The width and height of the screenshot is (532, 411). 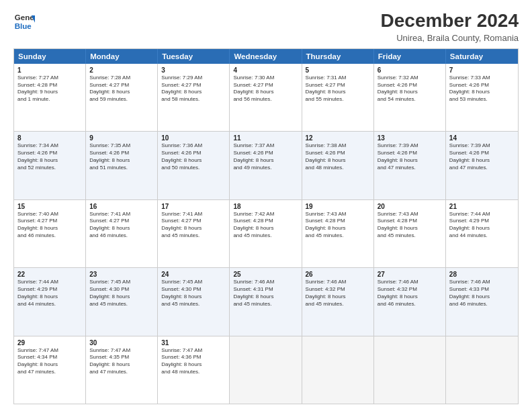 I want to click on day-number: 29, so click(x=50, y=342).